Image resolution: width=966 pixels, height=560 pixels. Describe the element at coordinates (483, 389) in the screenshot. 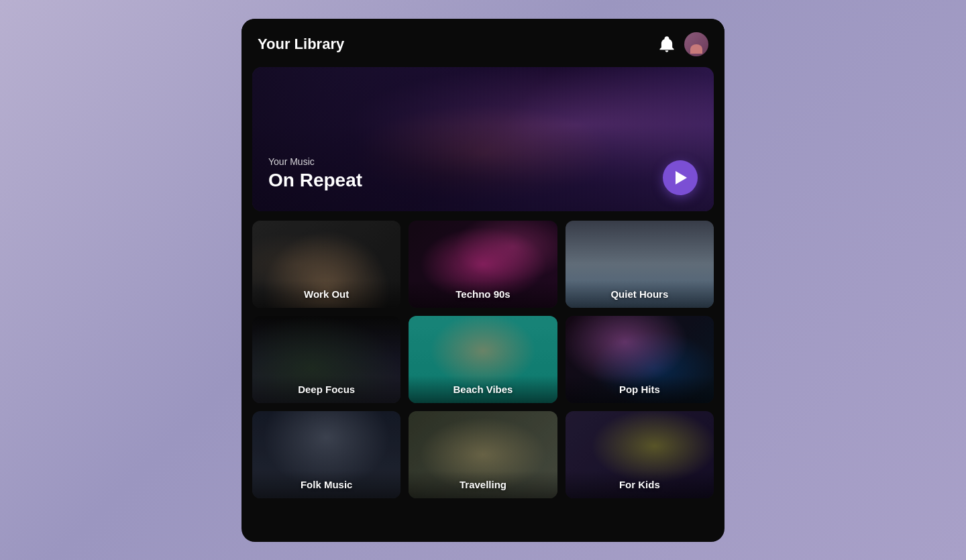

I see `playlist-label-beach: Beach Vibes` at that location.